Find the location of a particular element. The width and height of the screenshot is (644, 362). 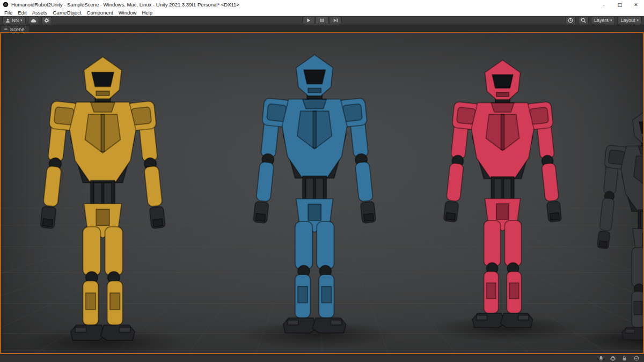

menu-window: Window is located at coordinates (128, 12).